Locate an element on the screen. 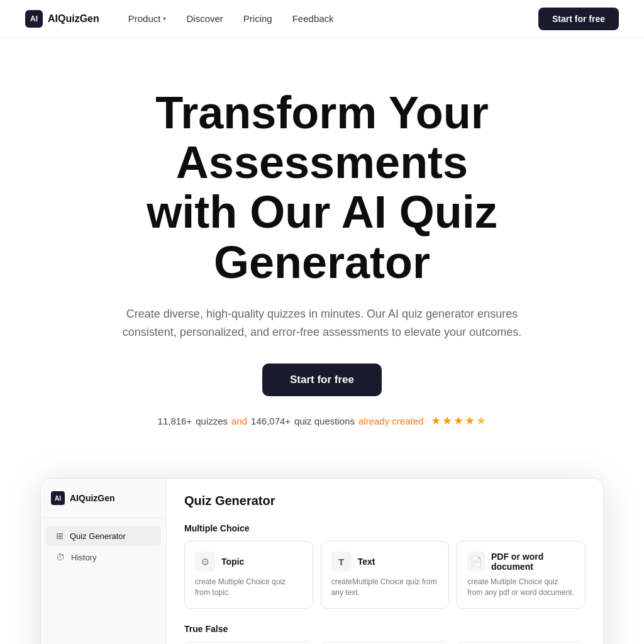 The width and height of the screenshot is (644, 644). questions-label: quiz questions is located at coordinates (325, 421).